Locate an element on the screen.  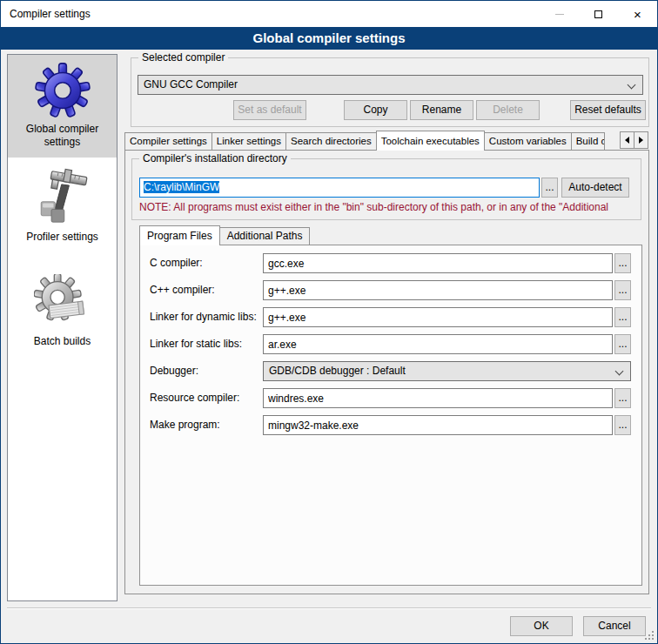
c-compiler-row: C compiler: ... is located at coordinates (391, 263).